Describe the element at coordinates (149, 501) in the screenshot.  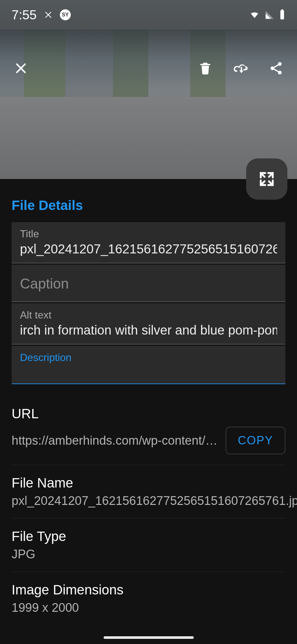
I see `file-name-value: pxl_20241207_162156162775256515160726576…` at that location.